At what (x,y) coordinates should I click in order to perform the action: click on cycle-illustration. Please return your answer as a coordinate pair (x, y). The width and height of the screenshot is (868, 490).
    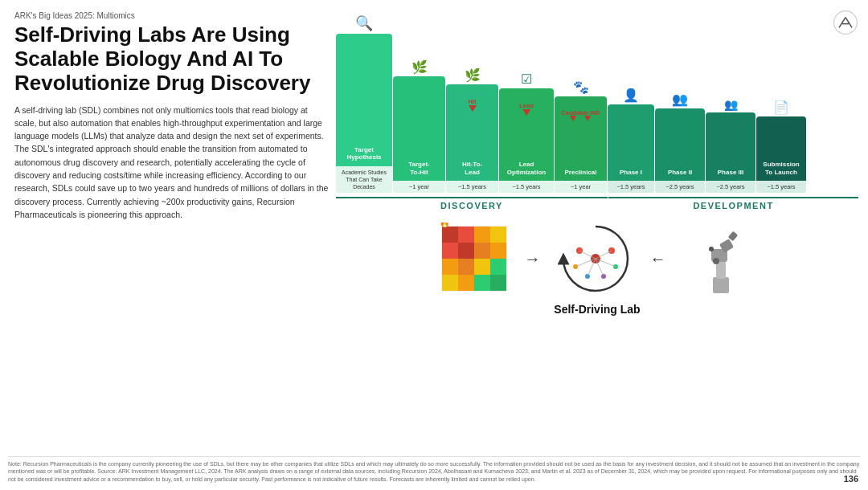
    Looking at the image, I should click on (596, 259).